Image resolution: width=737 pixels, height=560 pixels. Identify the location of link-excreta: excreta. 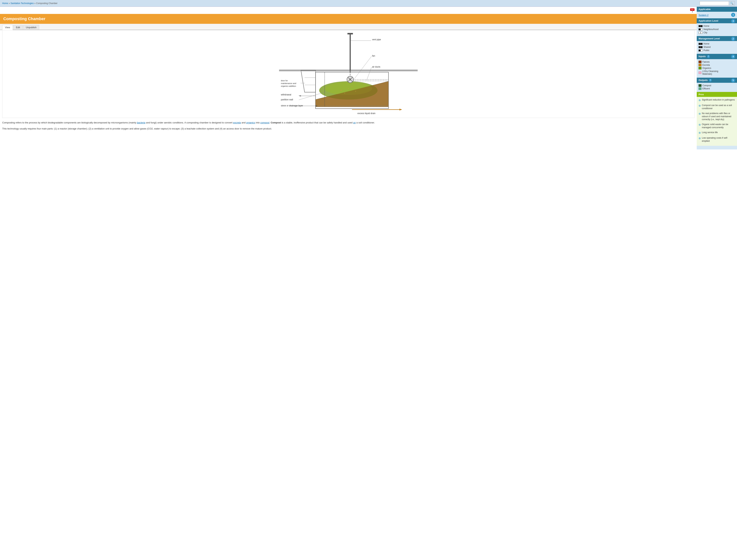
(237, 123).